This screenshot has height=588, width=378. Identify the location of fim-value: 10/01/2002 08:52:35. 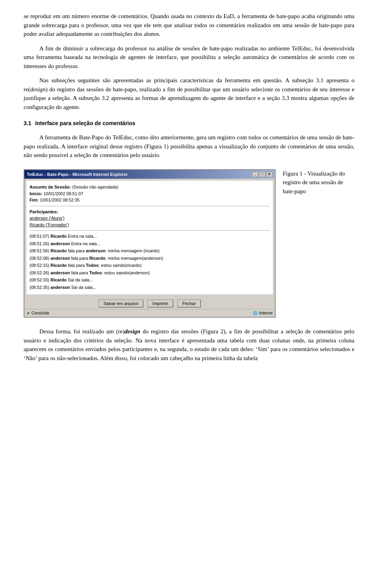
(60, 200).